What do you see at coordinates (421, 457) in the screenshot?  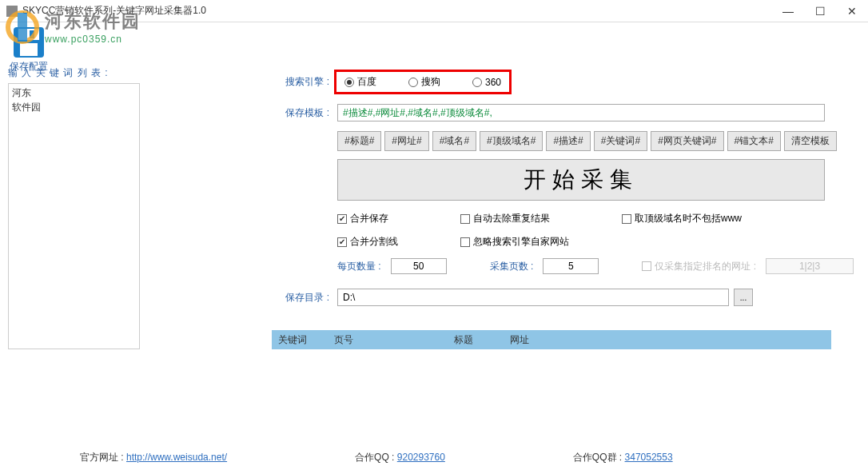 I see `qq-link: 920293760` at bounding box center [421, 457].